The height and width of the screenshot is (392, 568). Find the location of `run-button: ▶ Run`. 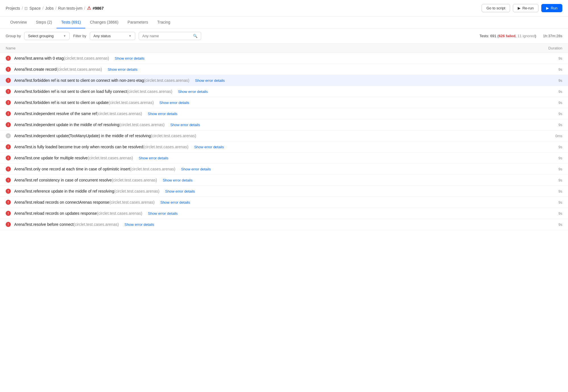

run-button: ▶ Run is located at coordinates (552, 8).